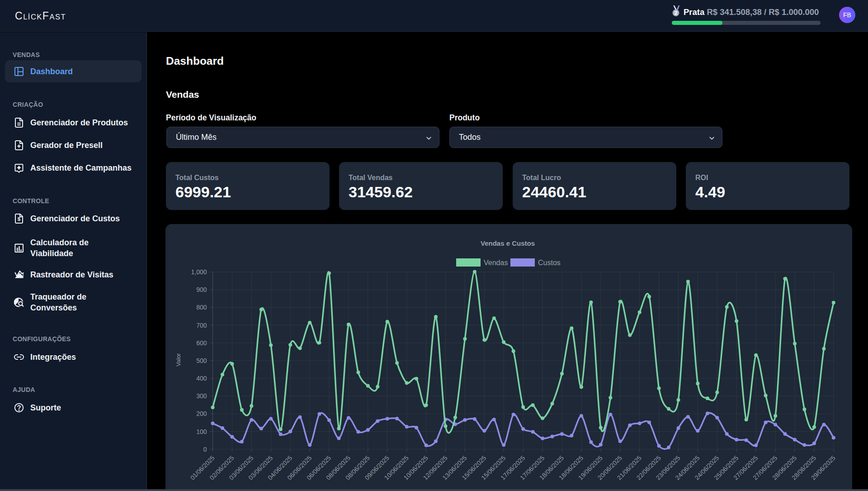 This screenshot has width=868, height=491. I want to click on svg-text: 400, so click(202, 378).